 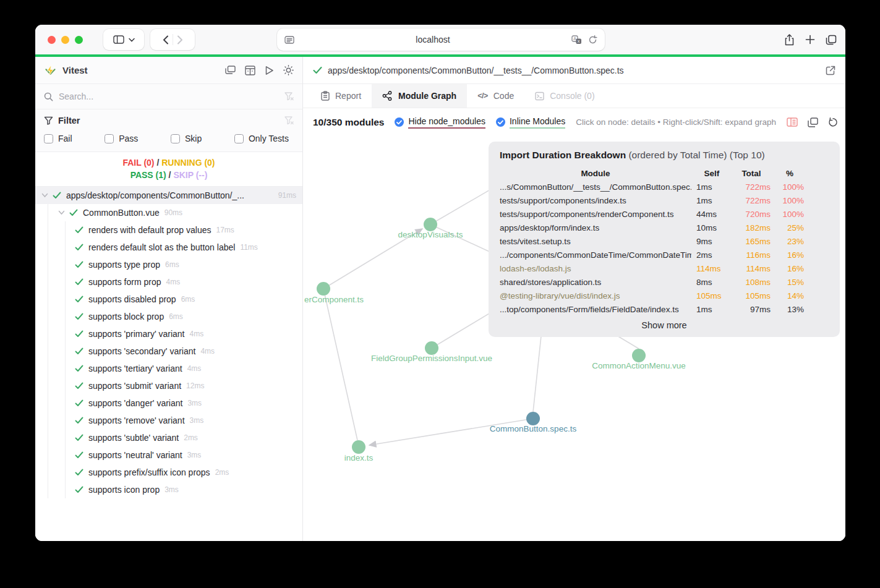 What do you see at coordinates (533, 423) in the screenshot?
I see `graph-node: CommonButton.spec.ts` at bounding box center [533, 423].